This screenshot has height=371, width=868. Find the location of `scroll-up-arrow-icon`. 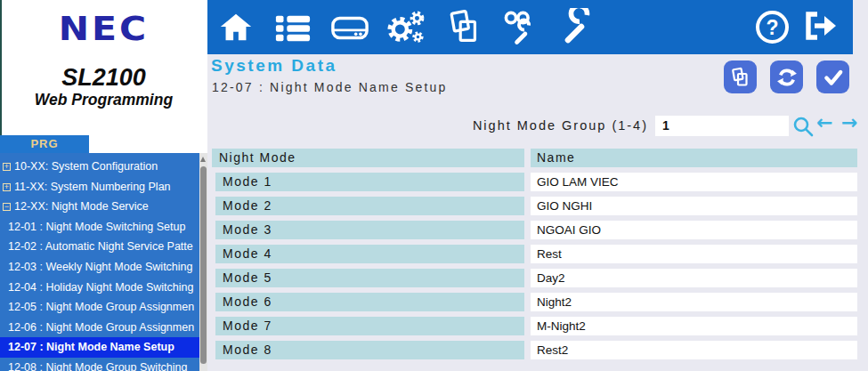

scroll-up-arrow-icon is located at coordinates (203, 159).